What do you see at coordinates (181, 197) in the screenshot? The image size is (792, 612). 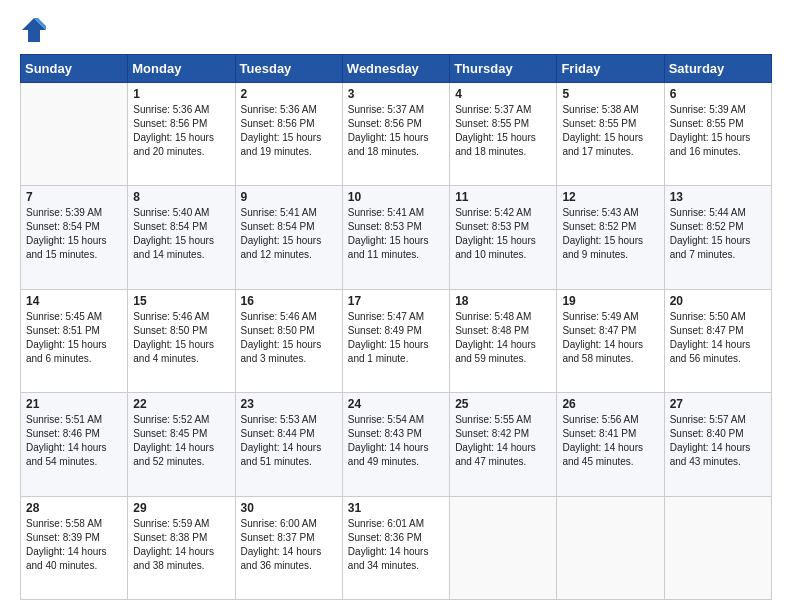 I see `day-number: 8` at bounding box center [181, 197].